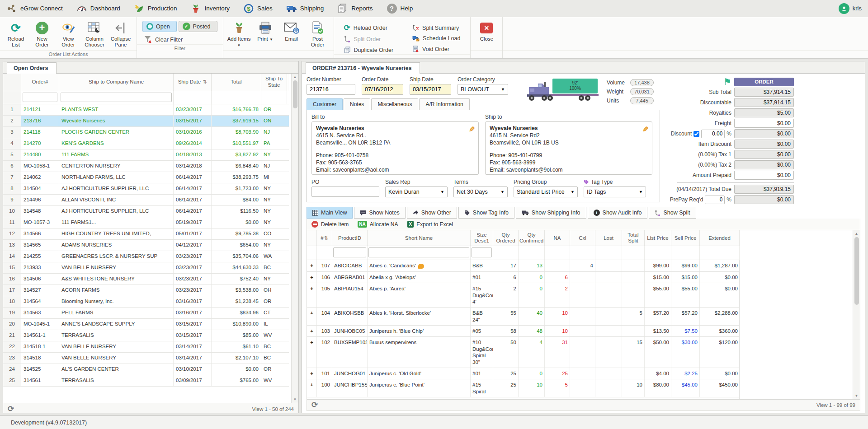  I want to click on schedule-load-button: Schedule Load, so click(436, 38).